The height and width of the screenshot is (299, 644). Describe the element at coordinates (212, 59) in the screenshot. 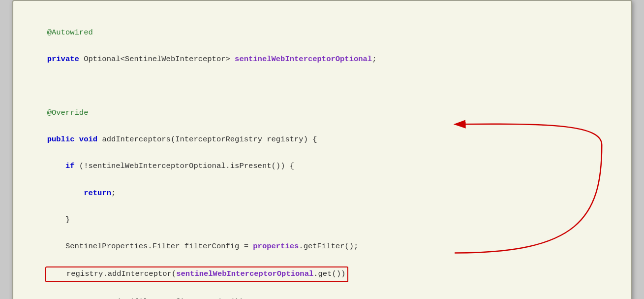

I see `line-private: private Optional<SentinelWebInterceptor>…` at that location.